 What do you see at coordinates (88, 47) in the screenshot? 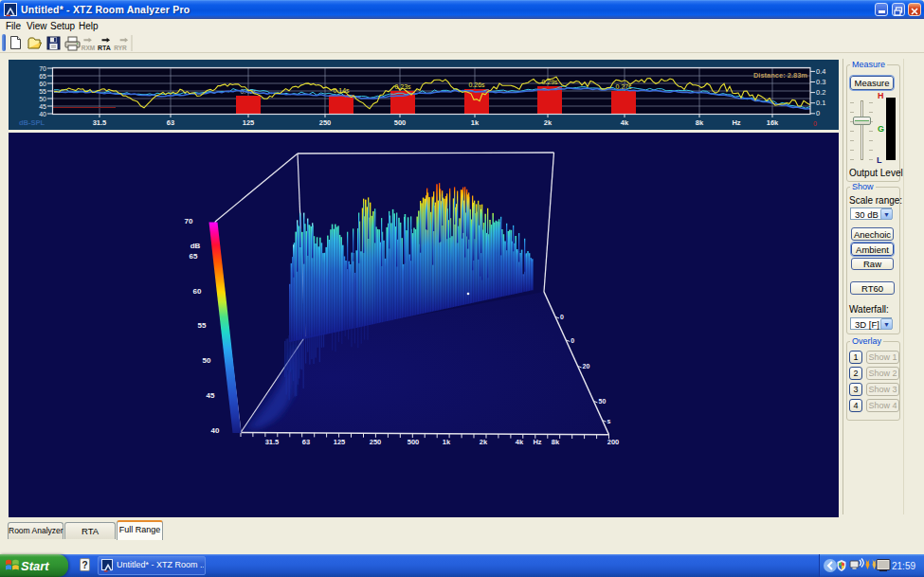
I see `svg-text: RXM` at bounding box center [88, 47].